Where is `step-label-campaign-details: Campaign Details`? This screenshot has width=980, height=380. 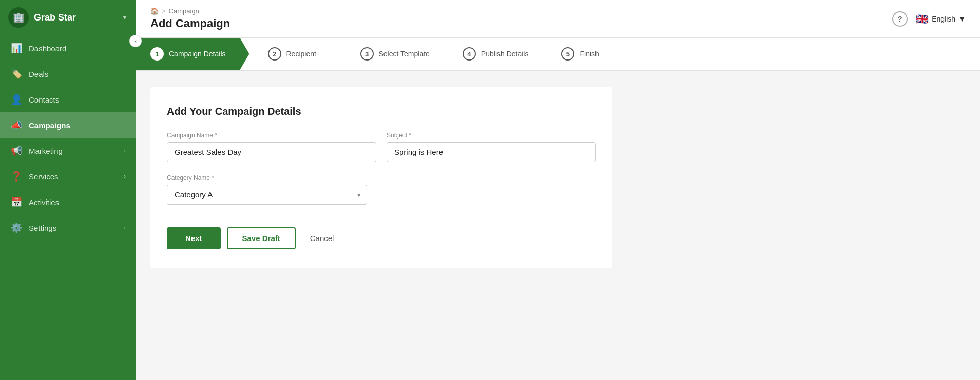 step-label-campaign-details: Campaign Details is located at coordinates (197, 54).